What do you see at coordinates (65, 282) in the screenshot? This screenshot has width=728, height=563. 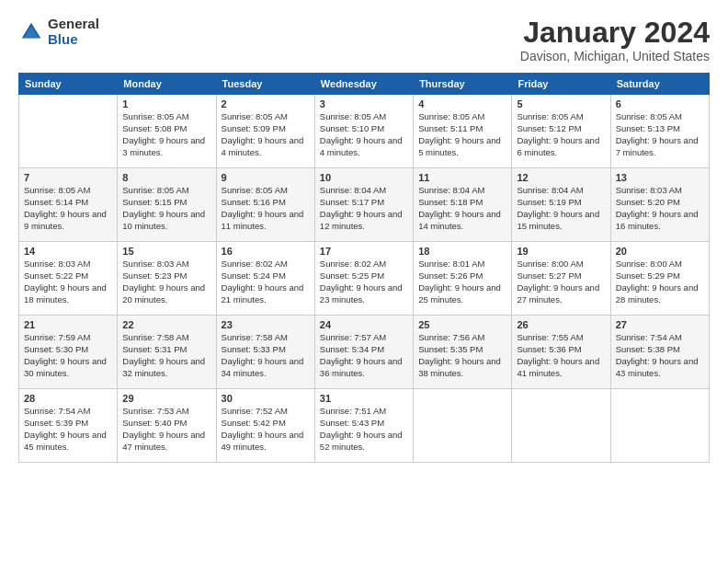 I see `day-info: Sunrise: 8:03 AMSunset: 5:22 PMDaylight:…` at bounding box center [65, 282].